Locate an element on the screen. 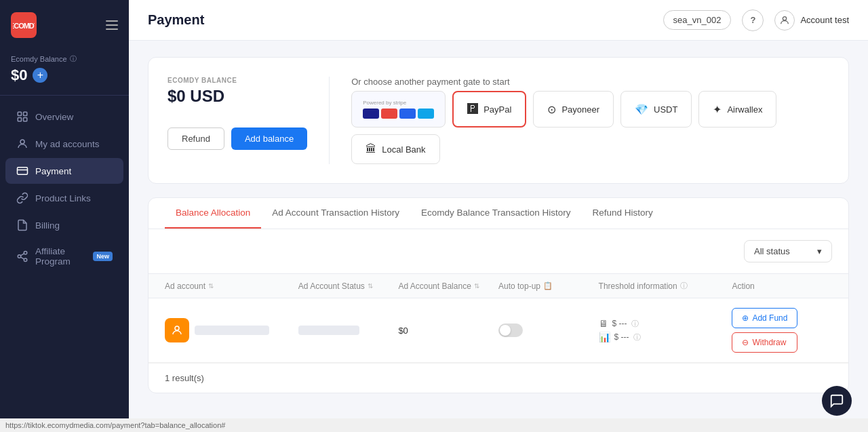  sidebar-item-product-links: Product Links is located at coordinates (64, 198).